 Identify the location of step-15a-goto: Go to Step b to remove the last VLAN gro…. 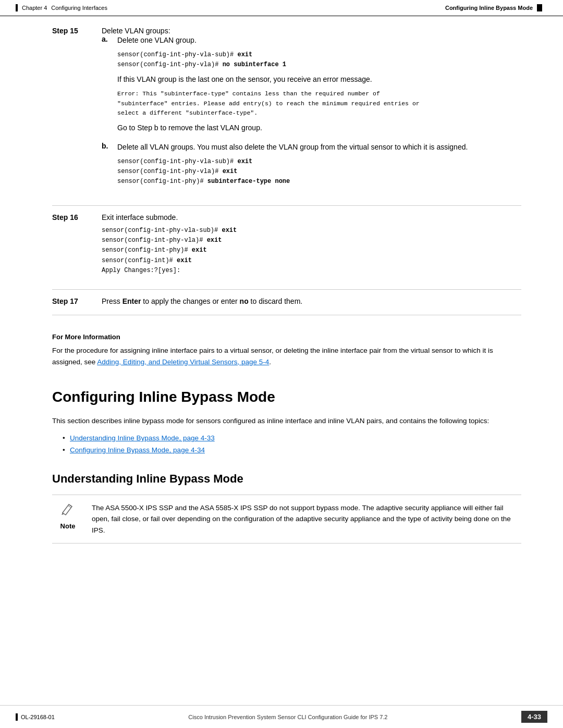
(319, 128).